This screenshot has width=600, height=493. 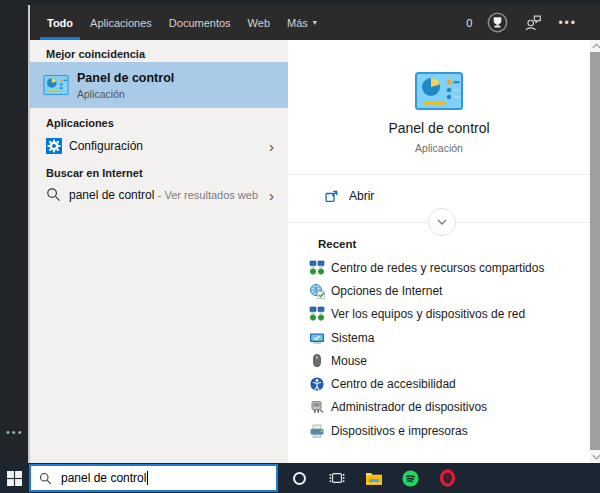 I want to click on desktop-overflow-dots-icon: •••, so click(x=15, y=432).